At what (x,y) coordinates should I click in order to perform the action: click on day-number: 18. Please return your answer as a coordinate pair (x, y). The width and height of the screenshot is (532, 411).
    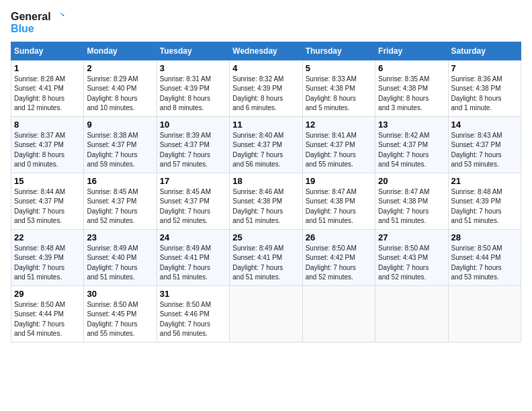
    Looking at the image, I should click on (266, 181).